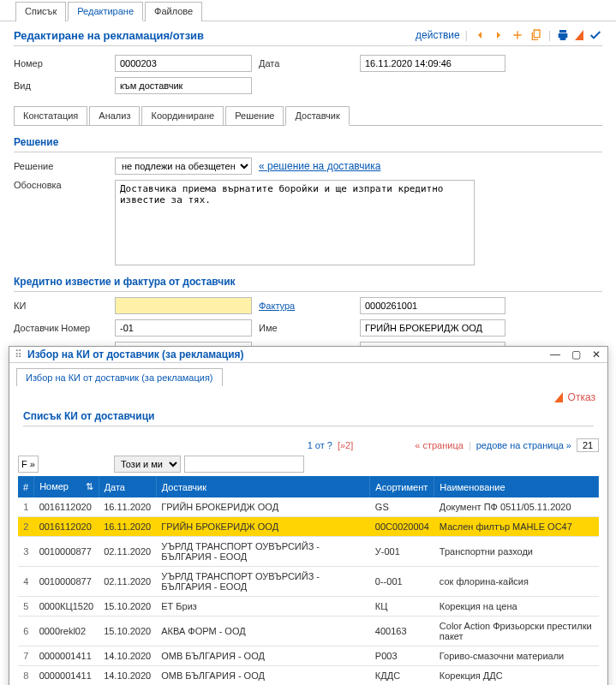 This screenshot has width=616, height=685. What do you see at coordinates (109, 36) in the screenshot?
I see `edit-title: Редактиране на рекламация/отзив` at bounding box center [109, 36].